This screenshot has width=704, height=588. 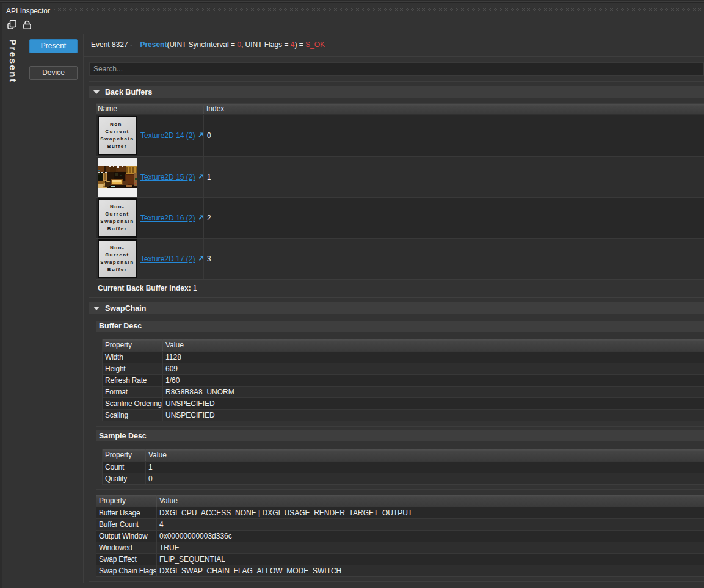 I want to click on event-arg-text: ) =, so click(x=300, y=45).